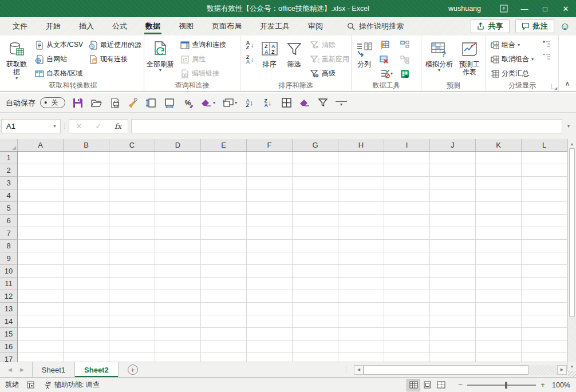 This screenshot has height=392, width=576. What do you see at coordinates (361, 183) in the screenshot?
I see `grid-cell-H3` at bounding box center [361, 183].